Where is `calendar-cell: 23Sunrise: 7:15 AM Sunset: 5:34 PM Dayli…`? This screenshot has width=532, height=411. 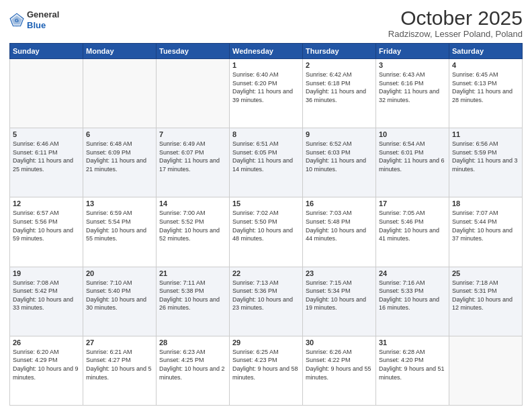
calendar-cell: 23Sunrise: 7:15 AM Sunset: 5:34 PM Dayli… is located at coordinates (340, 301).